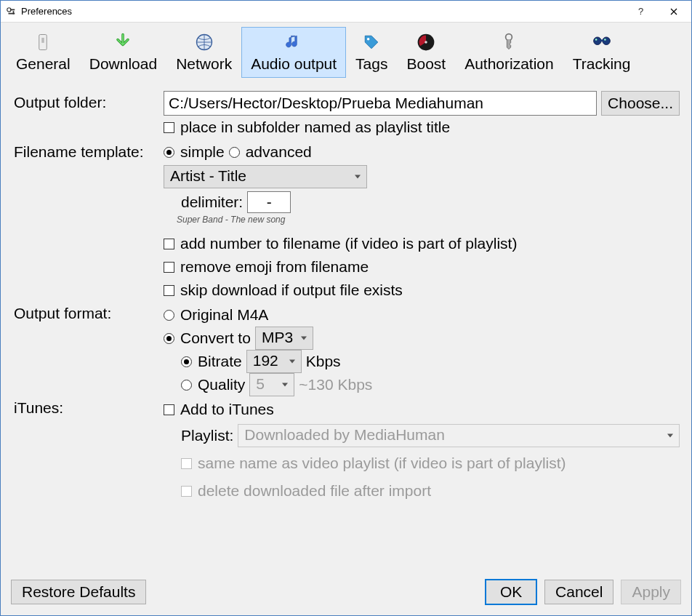 This screenshot has width=692, height=616. What do you see at coordinates (459, 436) in the screenshot?
I see `playlist-select: Downloaded by MediaHuman` at bounding box center [459, 436].